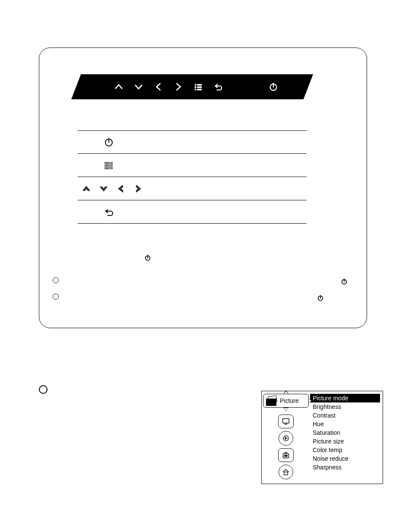 The width and height of the screenshot is (412, 532). I want to click on osd-category-column: Picture, so click(286, 437).